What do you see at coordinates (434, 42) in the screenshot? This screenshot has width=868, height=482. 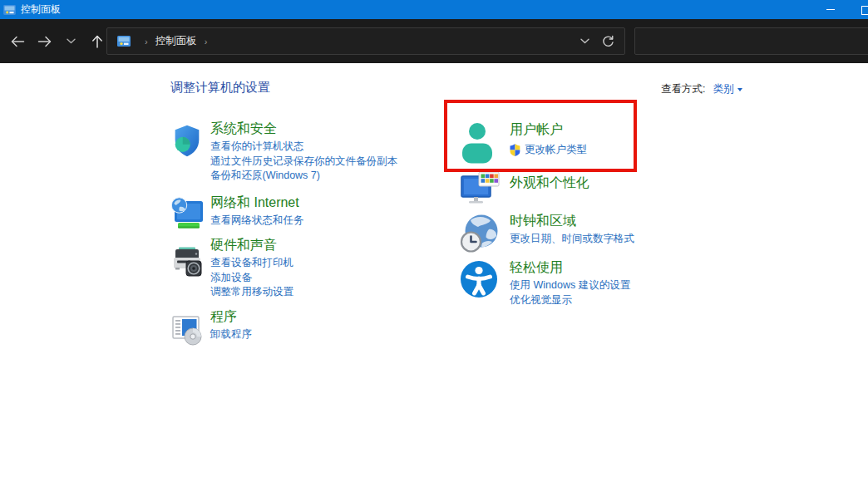 I see `navigation-bar: › 控制面板 ›` at bounding box center [434, 42].